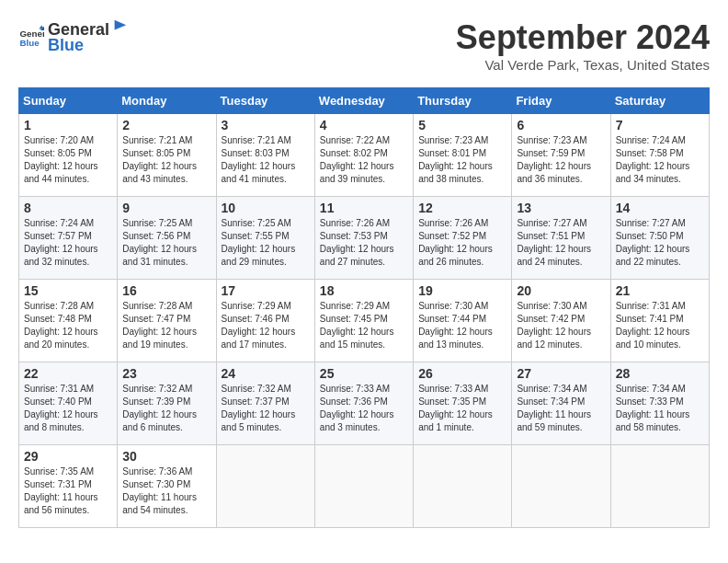 Image resolution: width=728 pixels, height=563 pixels. I want to click on cell-info: Sunrise: 7:24 AMSunset: 7:57 PMDaylight:…, so click(61, 243).